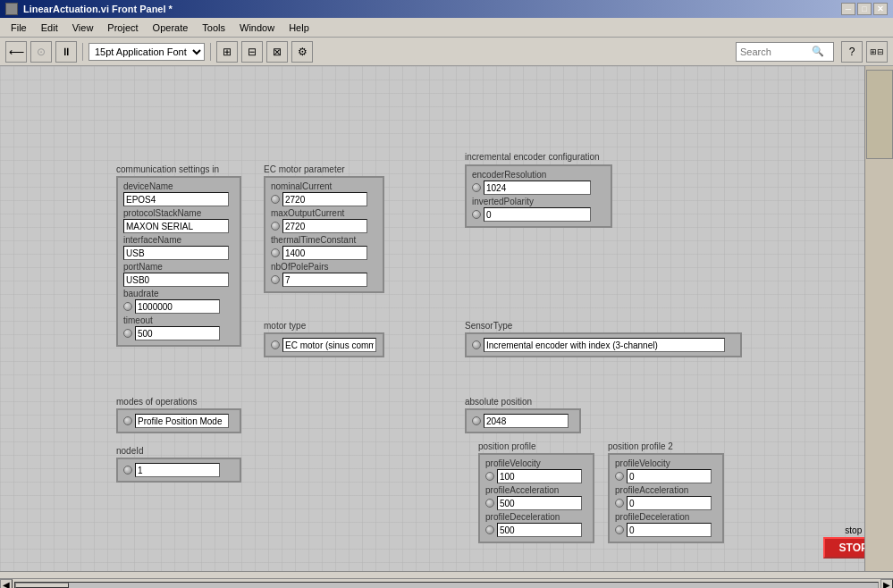  Describe the element at coordinates (853, 531) in the screenshot. I see `stop-label: stop` at that location.